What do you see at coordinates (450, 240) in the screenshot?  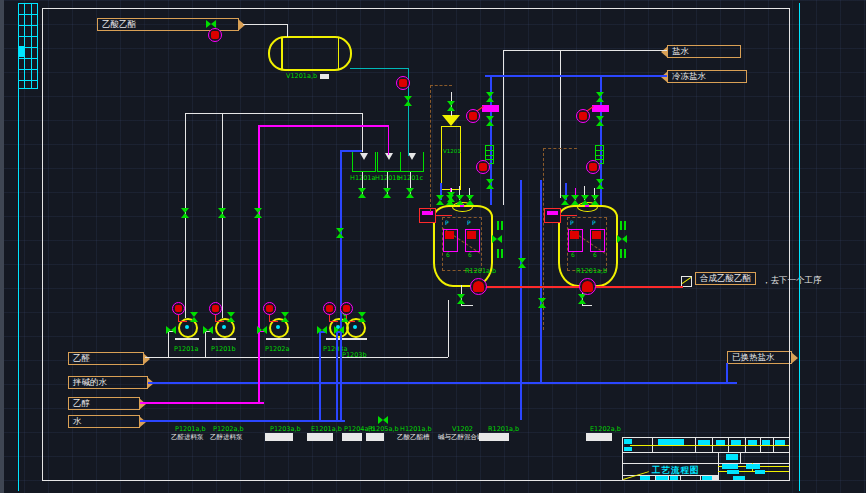 I see `reactor-instrument-card` at bounding box center [450, 240].